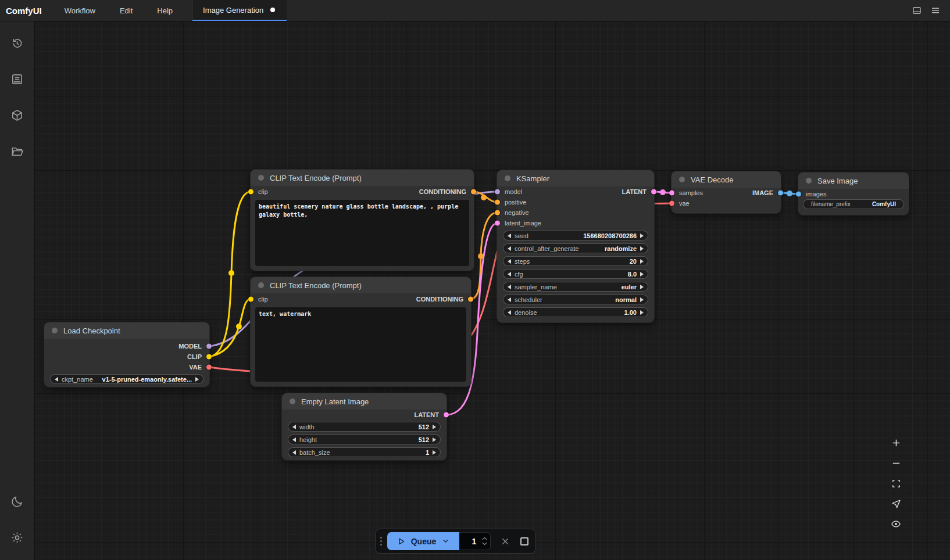  Describe the element at coordinates (576, 246) in the screenshot. I see `node-ksampler: KSampler model LATENT positive negative …` at that location.